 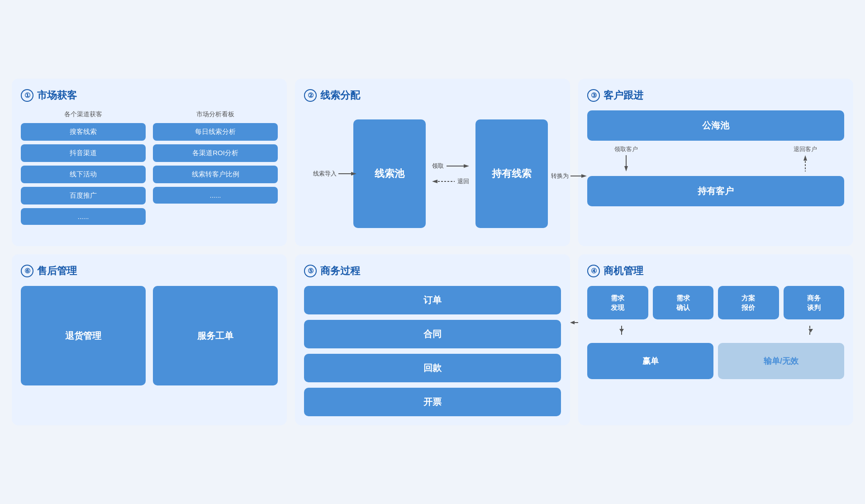 I want to click on section-business-title: ⑤ 商务过程, so click(x=432, y=271).